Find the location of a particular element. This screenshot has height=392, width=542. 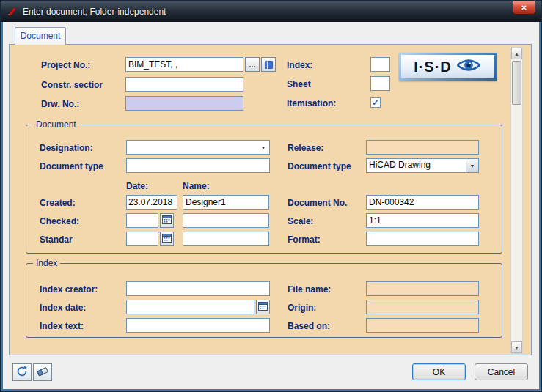

designation-combobox: ▼ is located at coordinates (198, 147).